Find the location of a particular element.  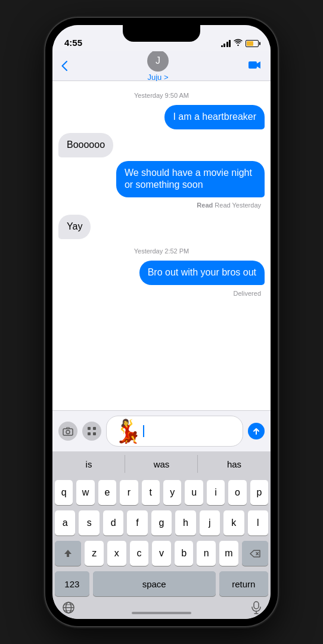

key-v: v is located at coordinates (162, 553).